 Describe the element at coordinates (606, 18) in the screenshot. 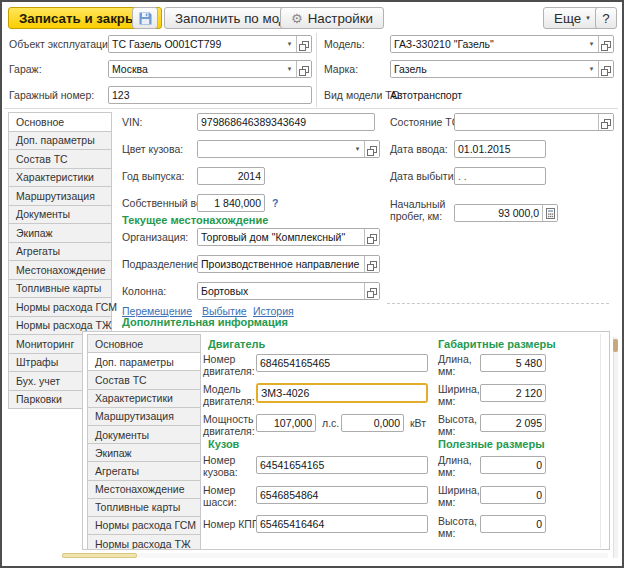

I see `help-button: ?` at that location.